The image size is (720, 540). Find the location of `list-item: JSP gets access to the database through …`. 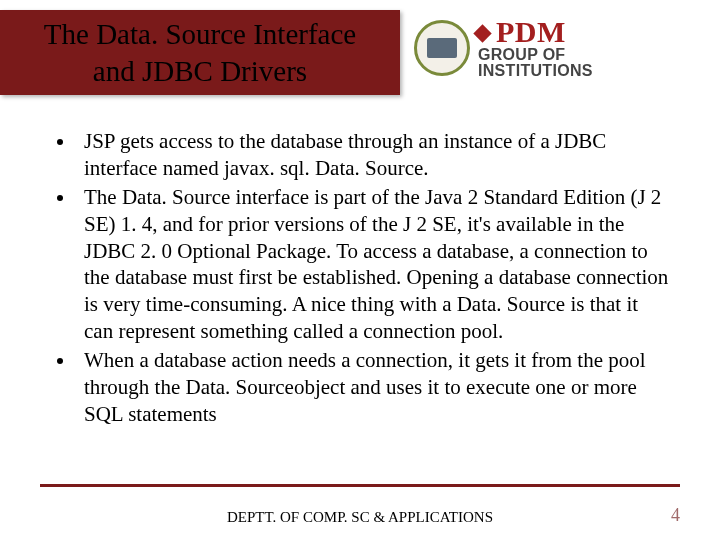

list-item: JSP gets access to the database through … is located at coordinates (374, 155).